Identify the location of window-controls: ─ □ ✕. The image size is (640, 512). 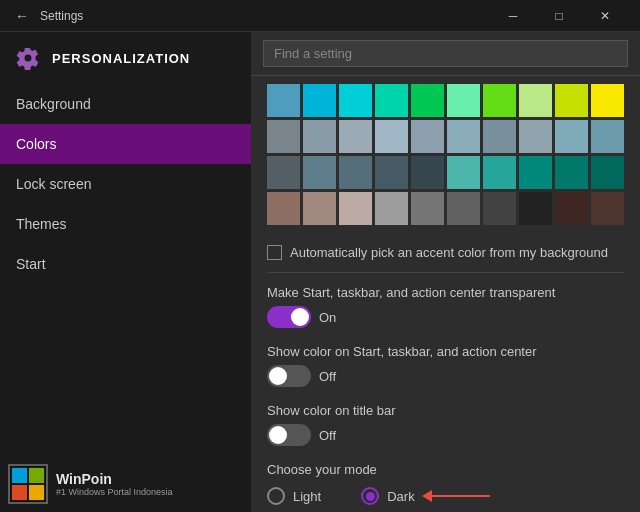
(559, 16).